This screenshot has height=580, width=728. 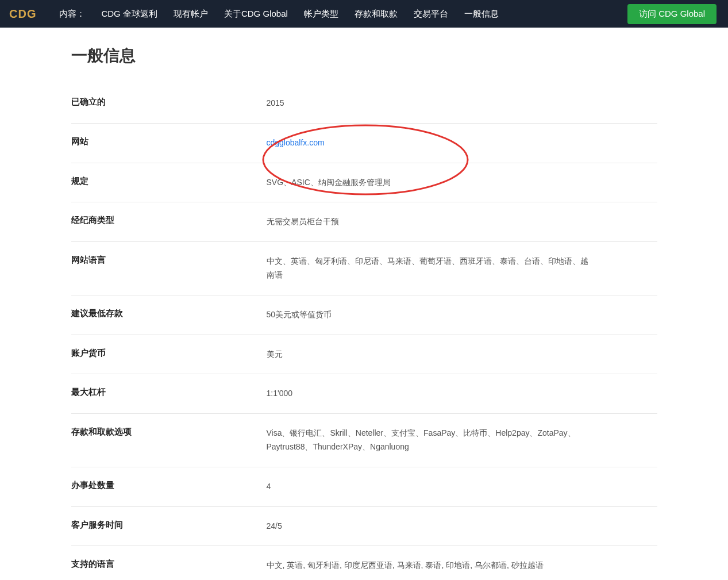 I want to click on row-site-languages: 网站语言 中文、英语、匈牙利语、印尼语、马来语、葡萄牙语、西班牙语、泰语、台语、…, so click(x=364, y=269).